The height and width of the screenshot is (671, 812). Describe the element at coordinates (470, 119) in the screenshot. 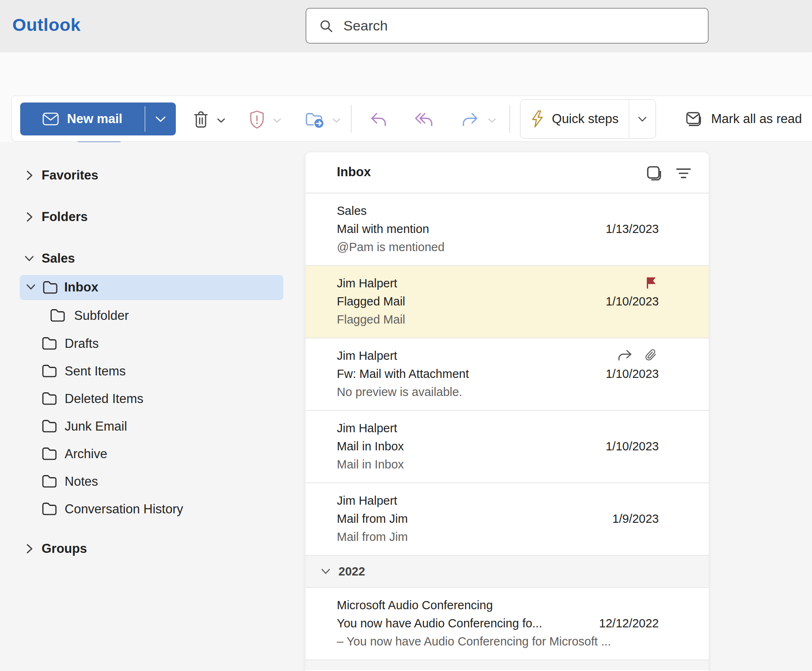

I see `forward-icon` at that location.